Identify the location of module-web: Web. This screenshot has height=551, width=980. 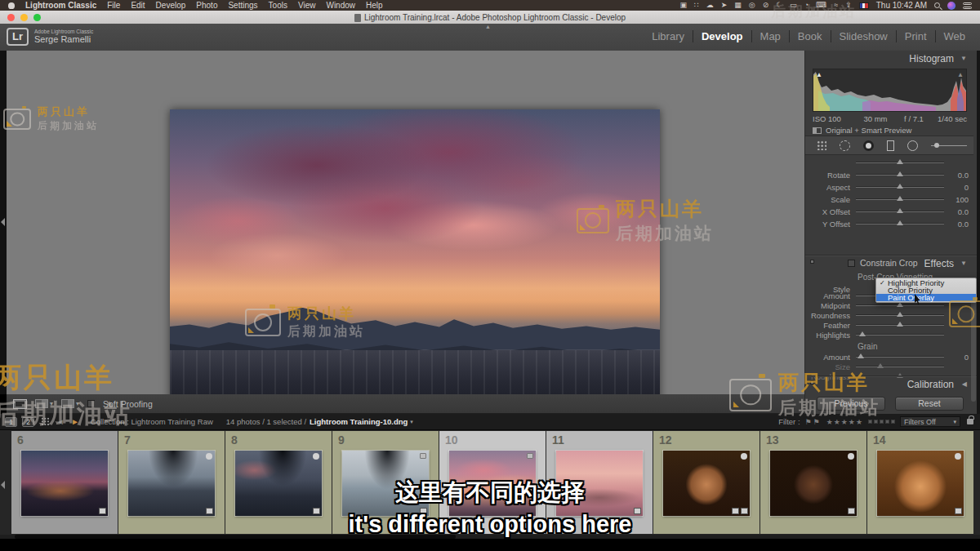
(955, 36).